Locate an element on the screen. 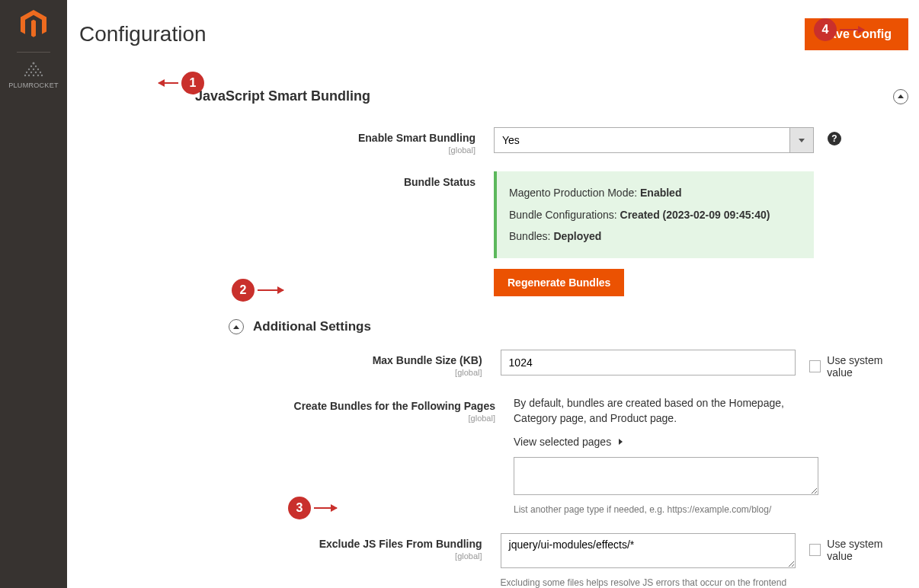 This screenshot has height=588, width=919. field-label: Create Bundles for the Following Pages is located at coordinates (395, 406).